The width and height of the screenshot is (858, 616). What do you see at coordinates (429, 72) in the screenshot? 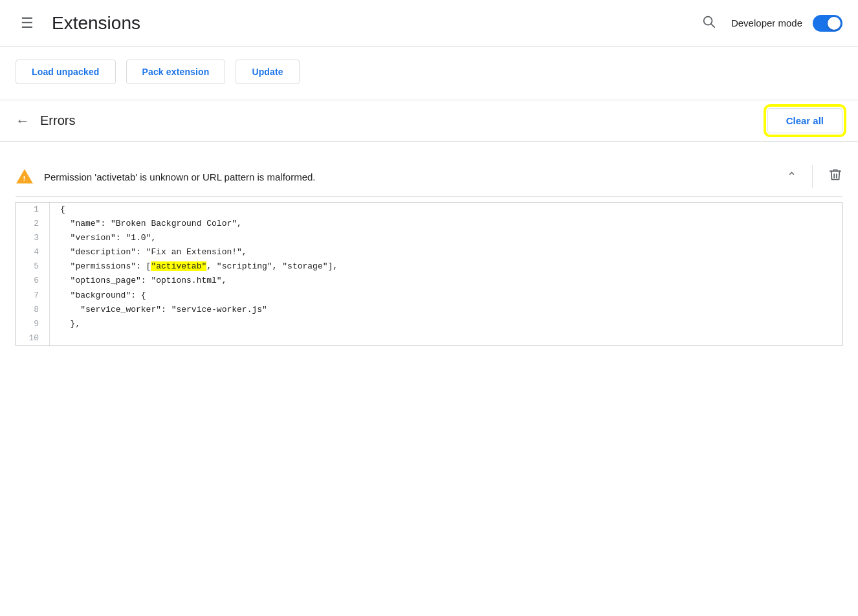
I see `toolbar: Load unpacked Pack extension Update` at bounding box center [429, 72].